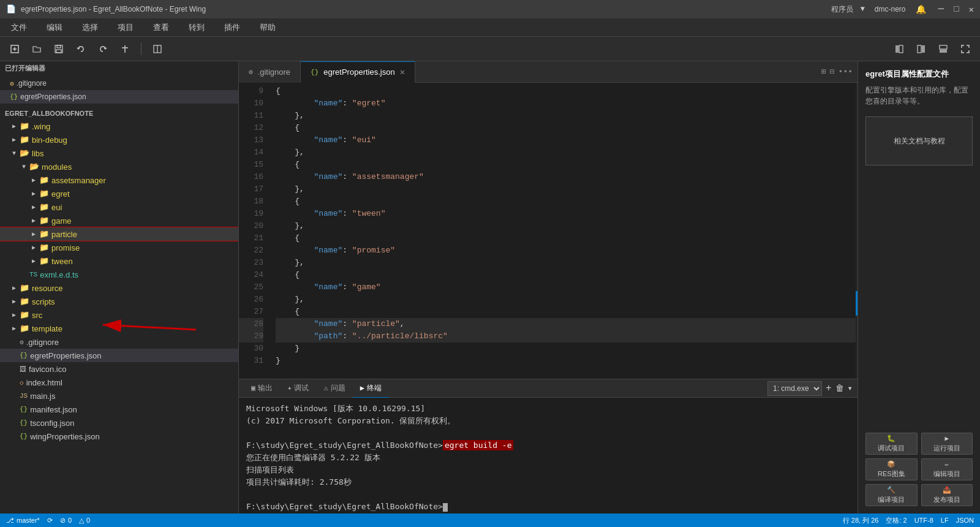 This screenshot has height=527, width=980. Describe the element at coordinates (119, 153) in the screenshot. I see `tree-libs: ▼ 📂 libs` at that location.